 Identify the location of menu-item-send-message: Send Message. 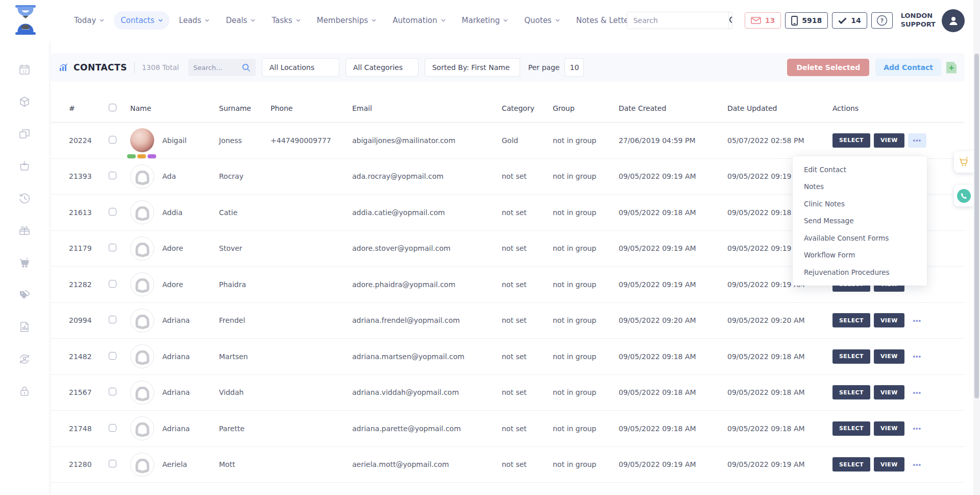
(860, 221).